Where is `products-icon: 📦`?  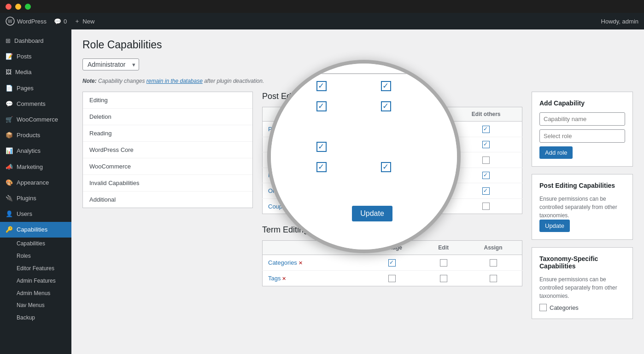
products-icon: 📦 is located at coordinates (9, 135).